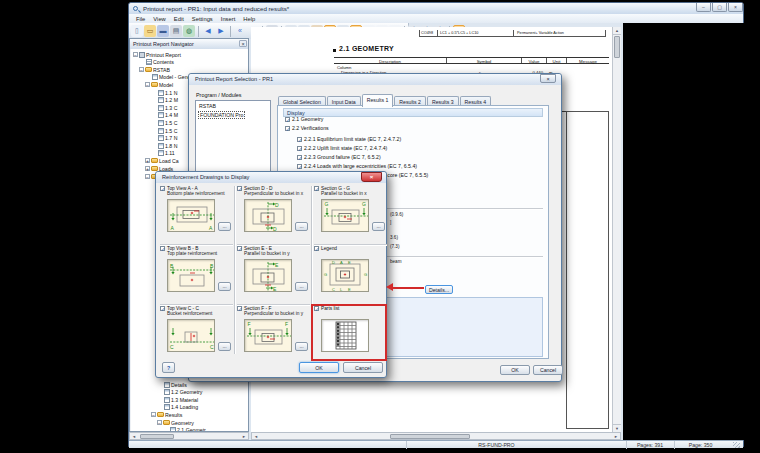 This screenshot has height=453, width=760. Describe the element at coordinates (270, 312) in the screenshot. I see `drawing-check-item: ✓Section F - FPerpendicular to bucket in…` at that location.